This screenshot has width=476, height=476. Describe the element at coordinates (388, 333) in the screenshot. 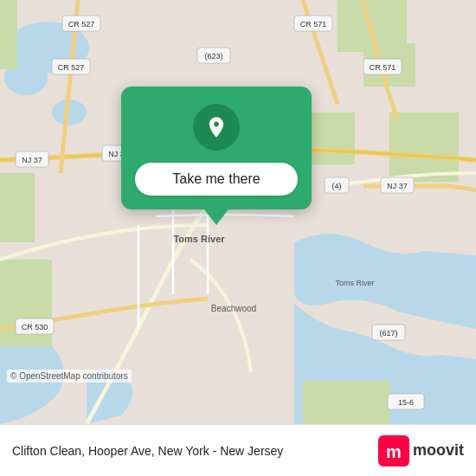

I see `svg-text: (617)` at that location.